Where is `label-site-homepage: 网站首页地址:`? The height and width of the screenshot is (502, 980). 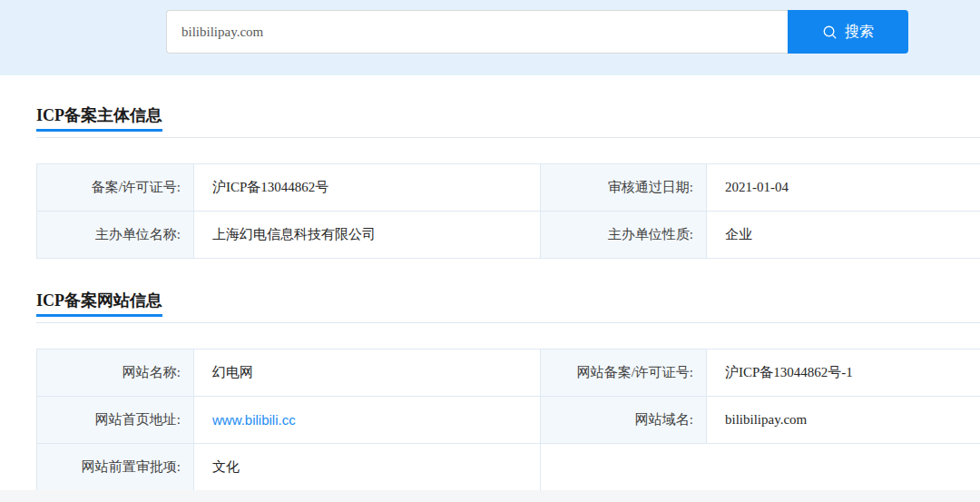
label-site-homepage: 网站首页地址: is located at coordinates (114, 420).